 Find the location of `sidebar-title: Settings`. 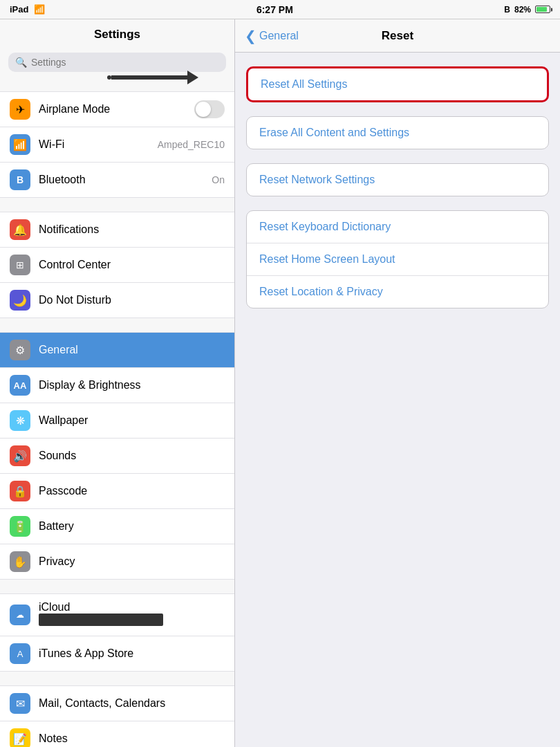

sidebar-title: Settings is located at coordinates (118, 33).